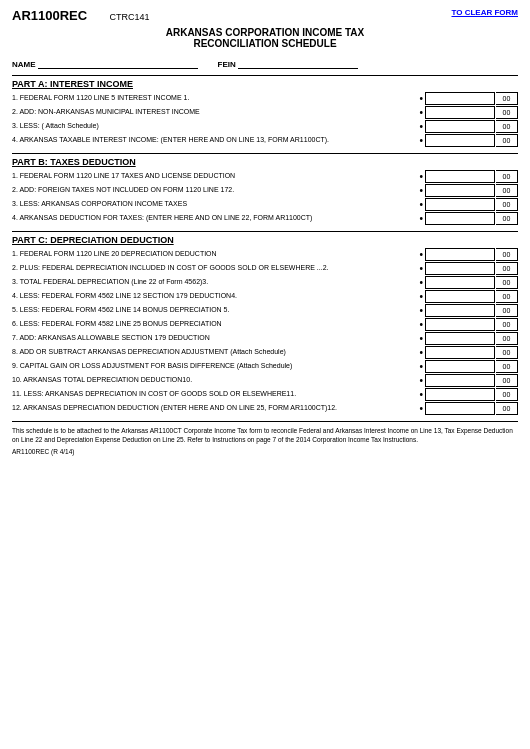 The height and width of the screenshot is (749, 530). What do you see at coordinates (216, 204) in the screenshot?
I see `row-label: 3. LESS: ARKANSAS CORPORATION INCOME TAX…` at bounding box center [216, 204].